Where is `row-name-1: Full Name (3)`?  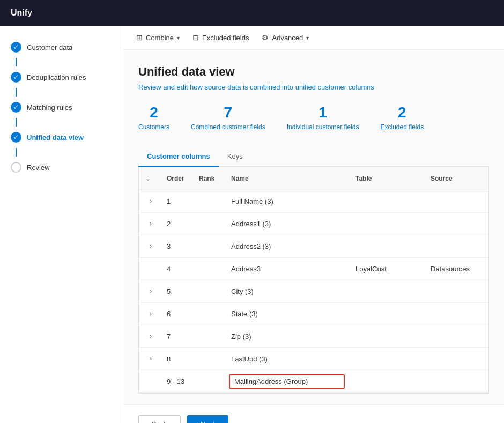
row-name-1: Full Name (3) is located at coordinates (287, 202).